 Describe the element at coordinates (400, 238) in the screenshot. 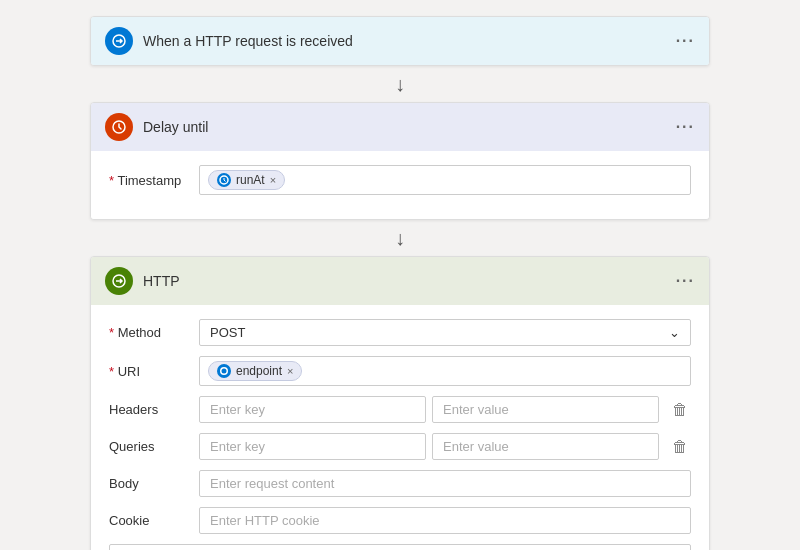

I see `arrow-2: ↓` at that location.